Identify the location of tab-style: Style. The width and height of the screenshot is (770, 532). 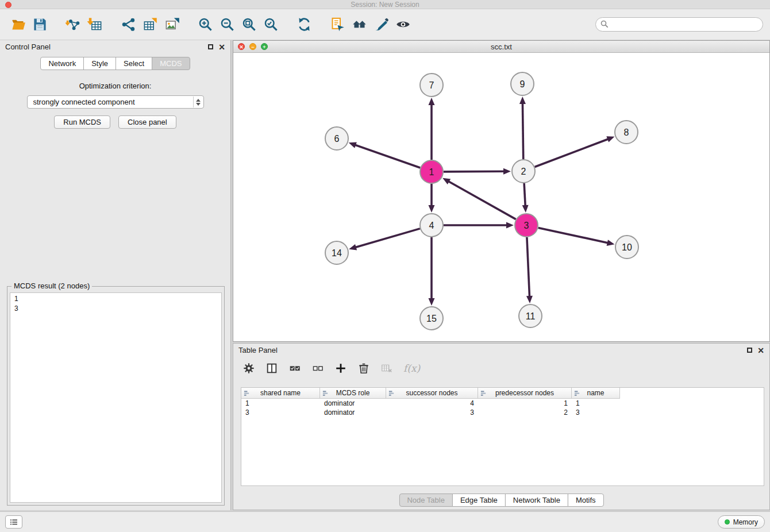
(100, 63).